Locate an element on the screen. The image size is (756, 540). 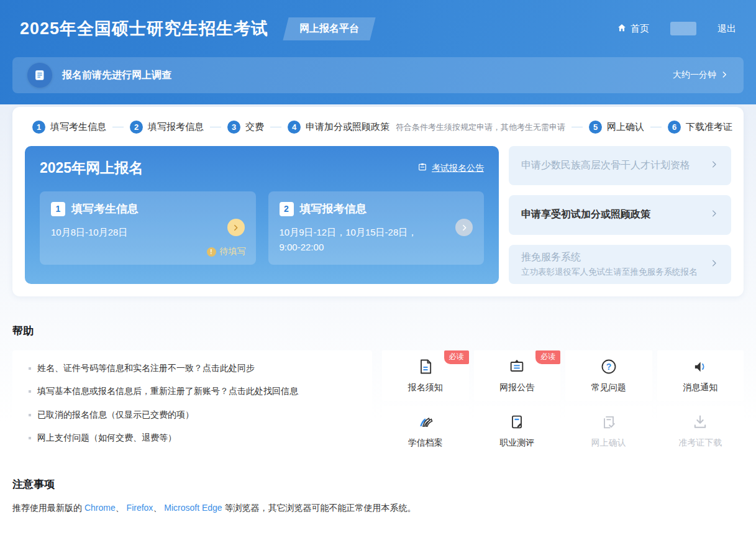
task-card-fill-candidate-info: 1 填写考生信息 10月8日-10月28日 ! 待填写 is located at coordinates (148, 228).